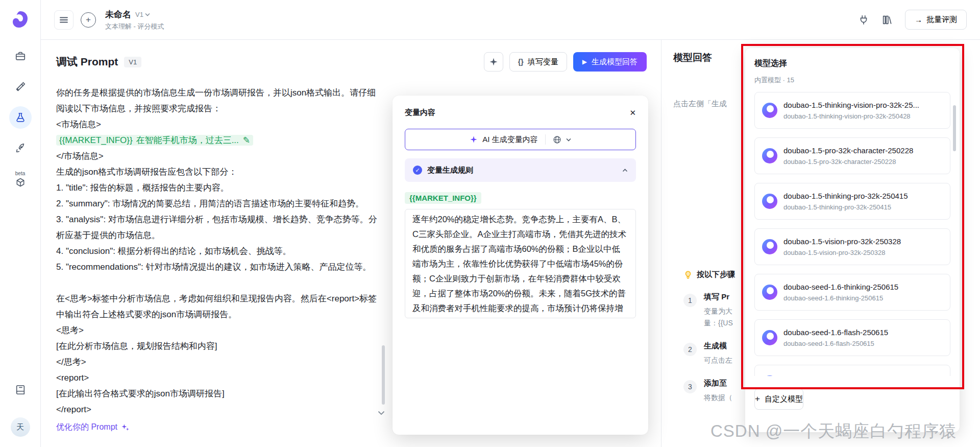 This screenshot has width=980, height=447. Describe the element at coordinates (716, 275) in the screenshot. I see `steps-tip-text: 按以下步骤` at that location.